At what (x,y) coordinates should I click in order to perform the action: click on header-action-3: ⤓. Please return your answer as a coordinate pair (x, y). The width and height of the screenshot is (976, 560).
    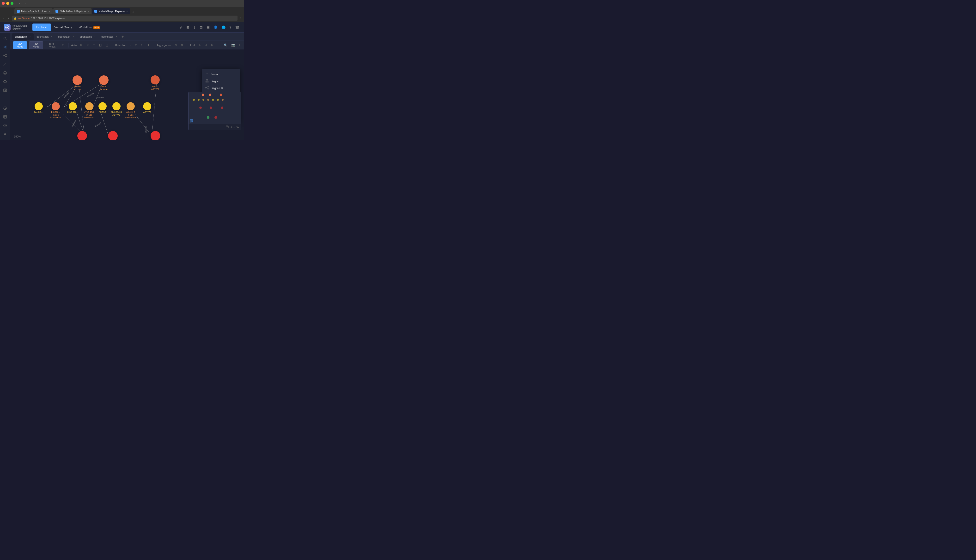
    Looking at the image, I should click on (195, 28).